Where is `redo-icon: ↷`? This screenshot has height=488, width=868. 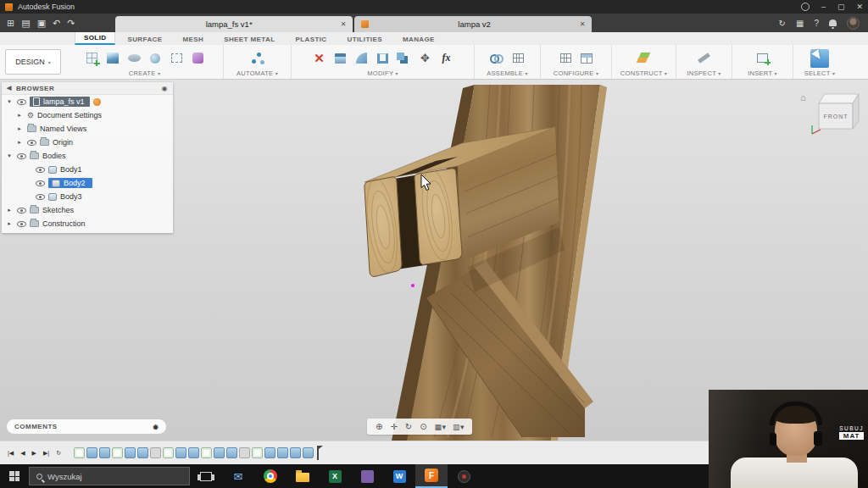 redo-icon: ↷ is located at coordinates (71, 24).